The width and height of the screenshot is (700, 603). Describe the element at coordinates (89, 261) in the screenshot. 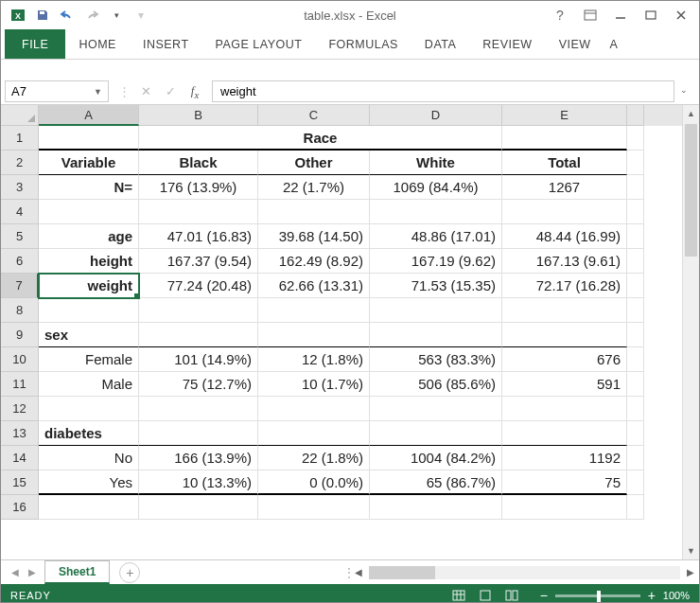

I see `cell: height` at that location.